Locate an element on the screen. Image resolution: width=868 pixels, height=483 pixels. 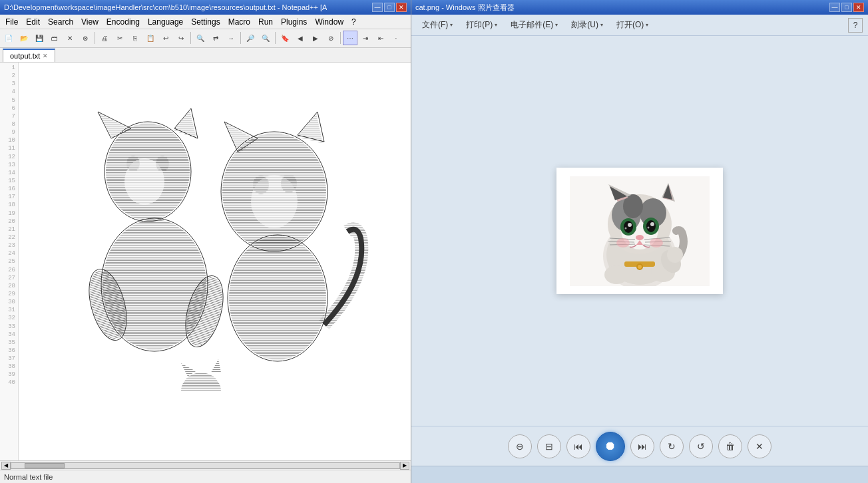
pv-rotate-cw-btn: ↻ is located at coordinates (672, 446).